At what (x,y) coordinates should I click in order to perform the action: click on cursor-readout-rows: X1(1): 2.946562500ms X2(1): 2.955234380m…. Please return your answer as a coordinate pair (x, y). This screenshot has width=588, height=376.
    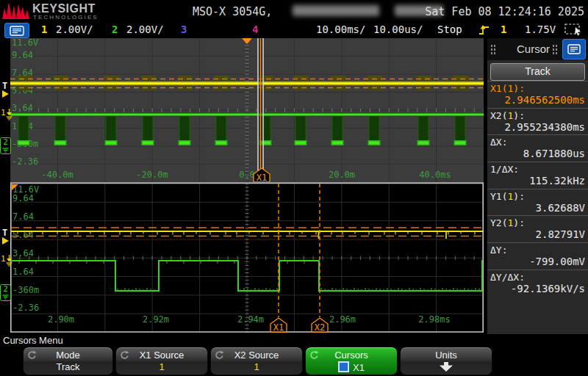
    Looking at the image, I should click on (538, 189).